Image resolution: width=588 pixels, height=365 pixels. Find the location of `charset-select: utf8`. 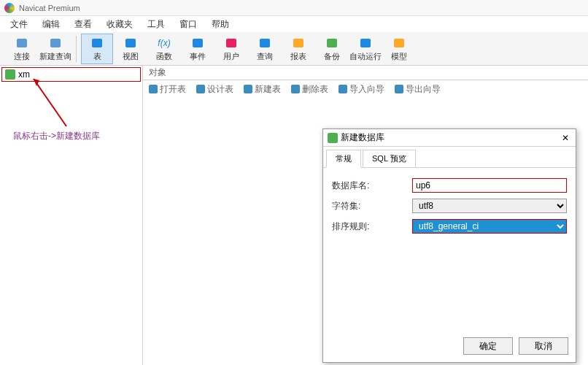

charset-select: utf8 is located at coordinates (490, 206).